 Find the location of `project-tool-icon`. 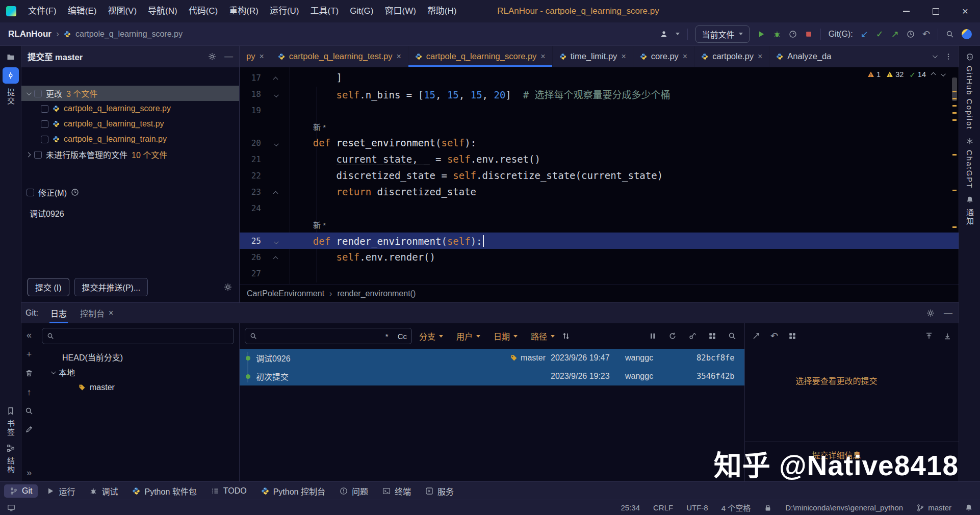

project-tool-icon is located at coordinates (11, 57).